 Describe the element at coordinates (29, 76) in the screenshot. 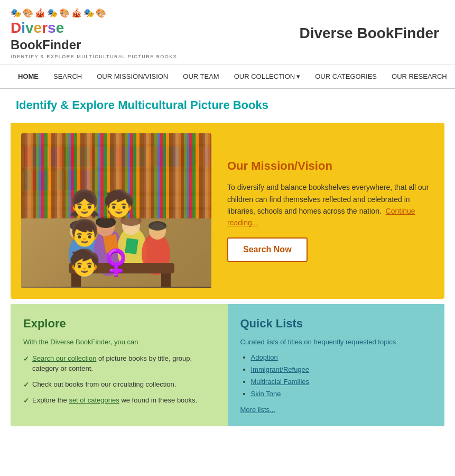

I see `nav-item-home: HOME` at that location.